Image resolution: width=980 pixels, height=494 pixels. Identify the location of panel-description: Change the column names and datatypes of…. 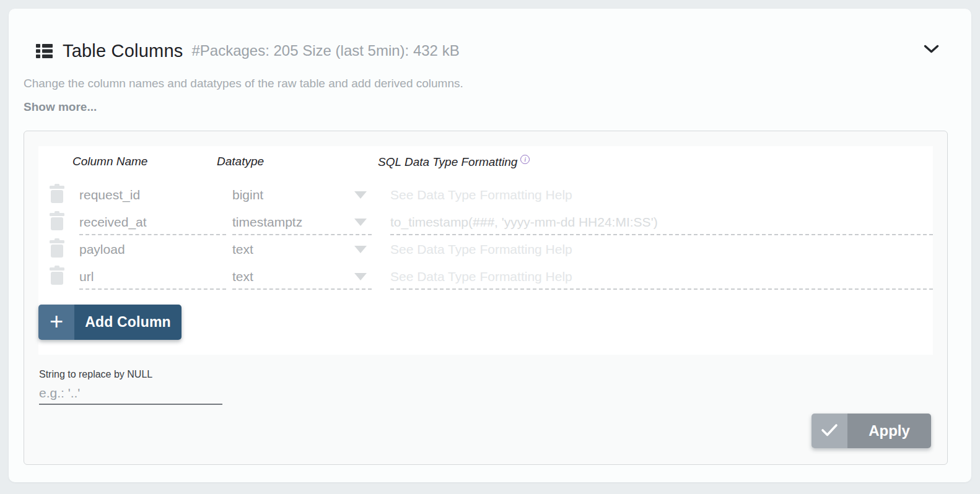
(243, 84).